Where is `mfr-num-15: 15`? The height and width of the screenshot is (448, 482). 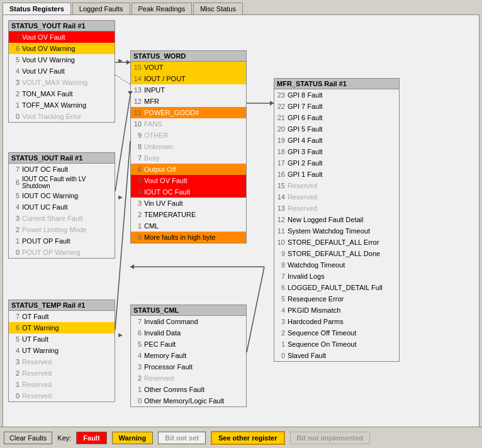
mfr-num-15: 15 is located at coordinates (281, 186).